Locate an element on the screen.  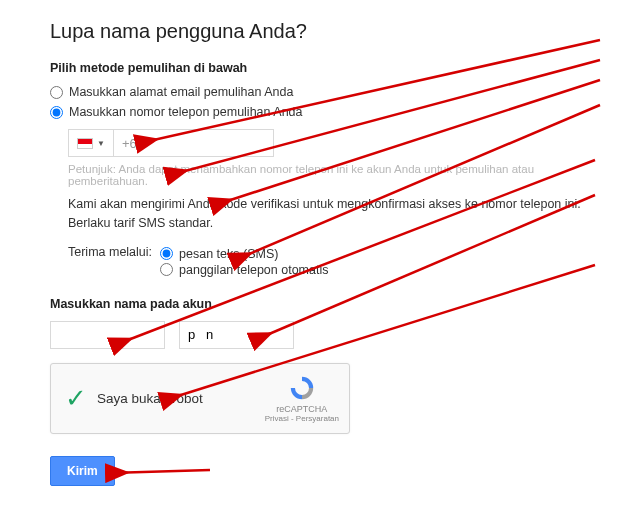
recovery-email-radio is located at coordinates (56, 92).